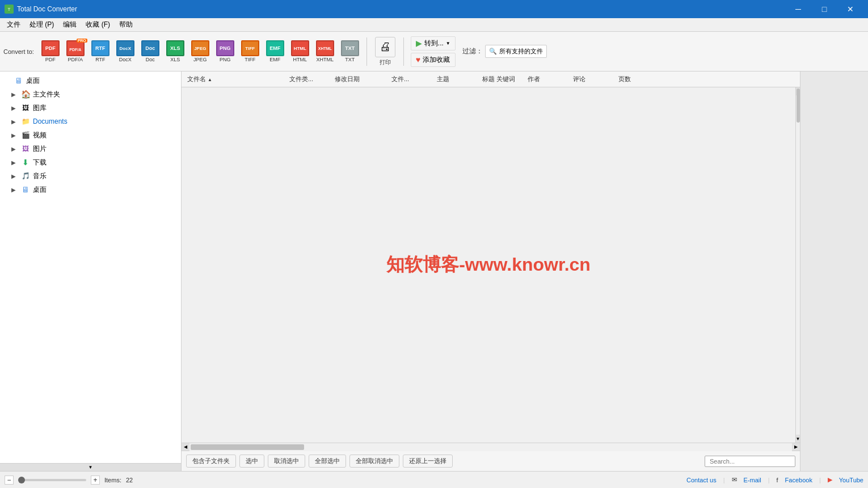  I want to click on home-icon: 🏠, so click(26, 94).